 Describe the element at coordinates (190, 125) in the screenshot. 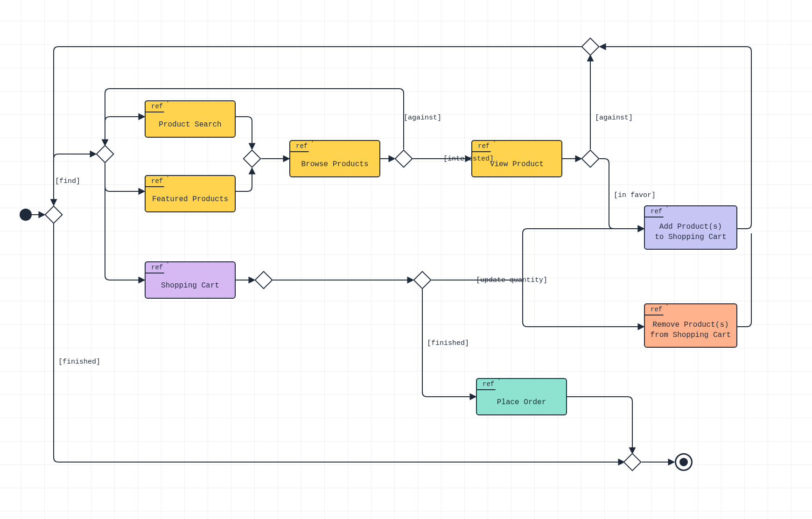

I see `node-label: Product Search` at that location.